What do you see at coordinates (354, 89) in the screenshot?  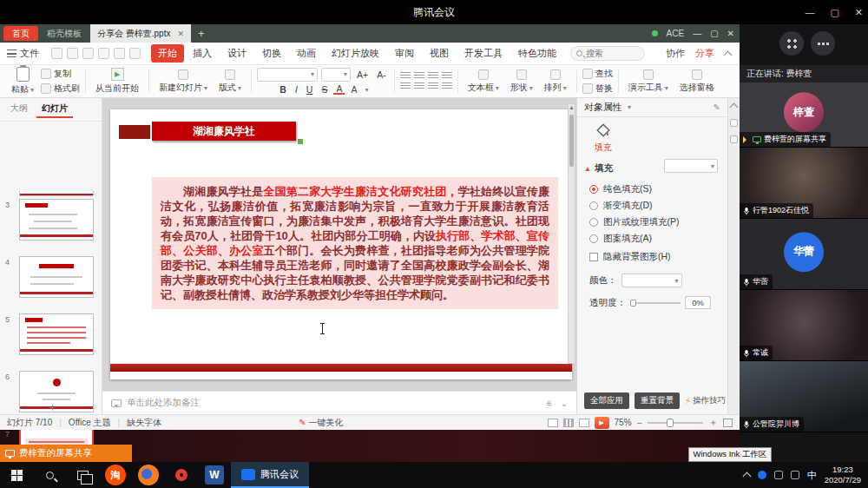 I see `character-more-button: A` at bounding box center [354, 89].